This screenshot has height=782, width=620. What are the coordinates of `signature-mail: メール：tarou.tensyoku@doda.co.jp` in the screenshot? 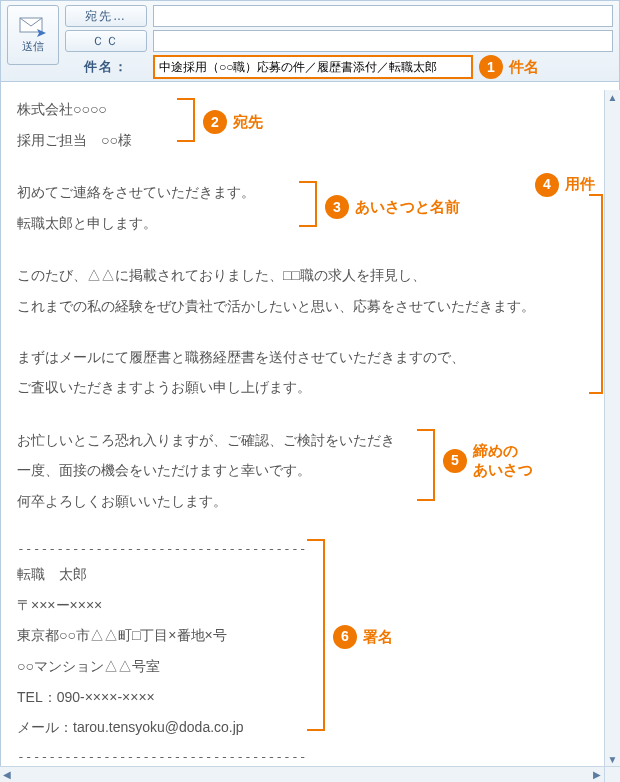 It's located at (309, 728).